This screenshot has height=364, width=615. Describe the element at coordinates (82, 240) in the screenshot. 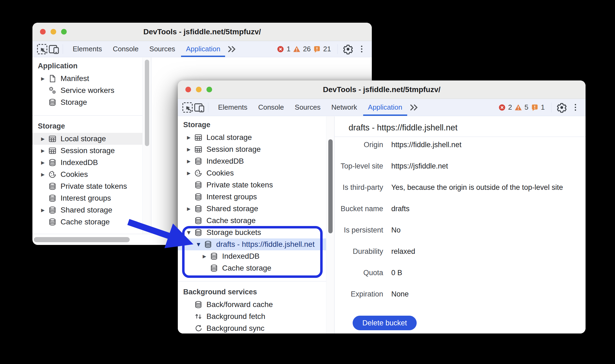

I see `horizontal-scrollbar` at that location.